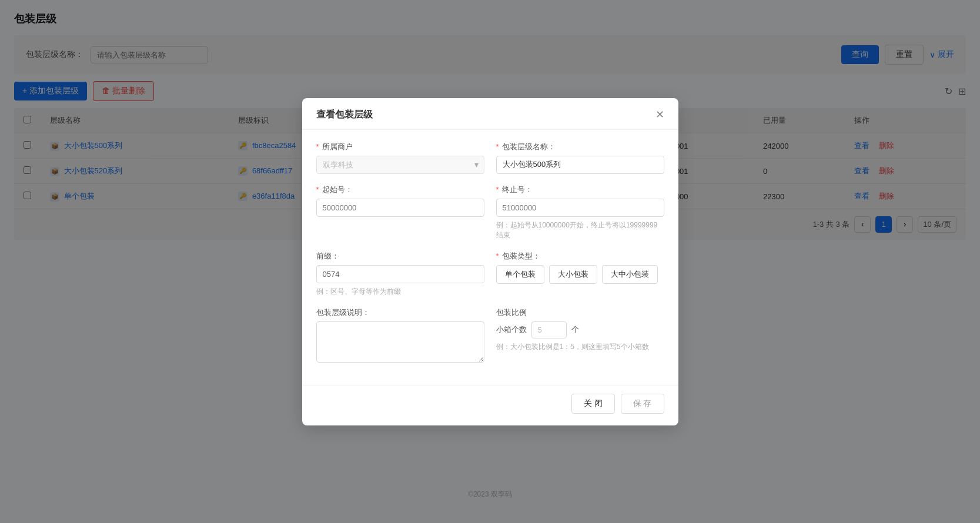 The image size is (980, 523). Describe the element at coordinates (580, 313) in the screenshot. I see `ratio-label: 包装比例` at that location.